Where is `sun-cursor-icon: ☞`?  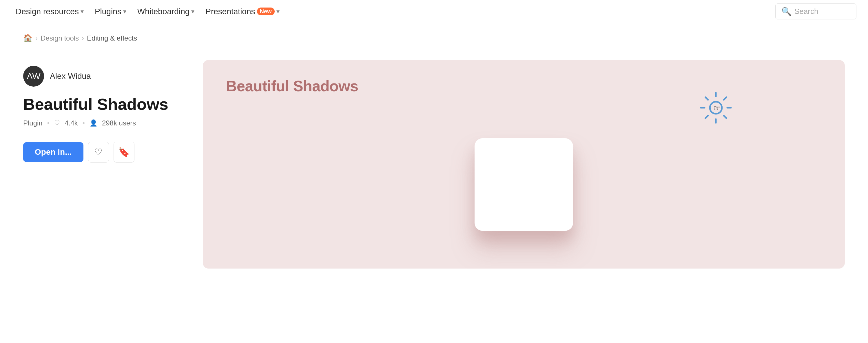
sun-cursor-icon: ☞ is located at coordinates (716, 108).